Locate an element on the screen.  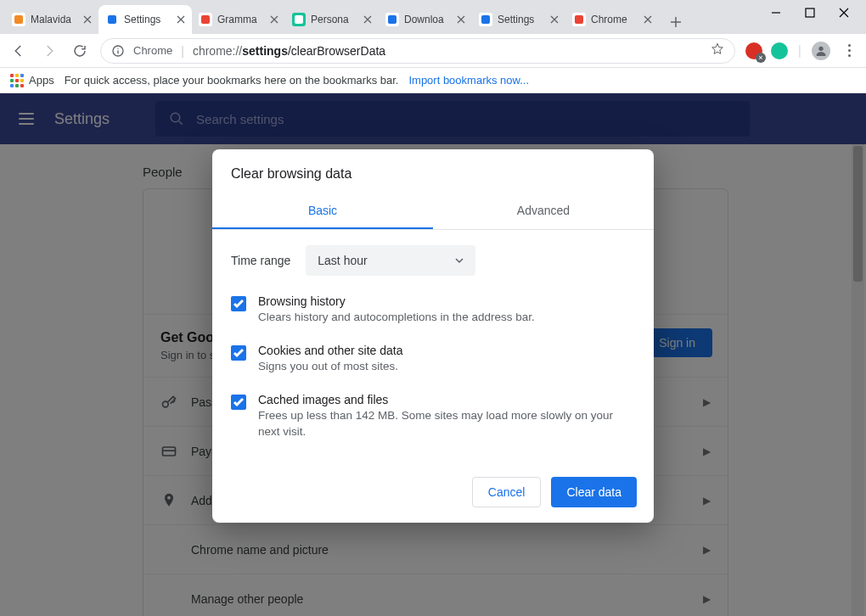
browser-toolbar: Chrome | chrome://settings/clearBrowserD… is located at coordinates (433, 51).